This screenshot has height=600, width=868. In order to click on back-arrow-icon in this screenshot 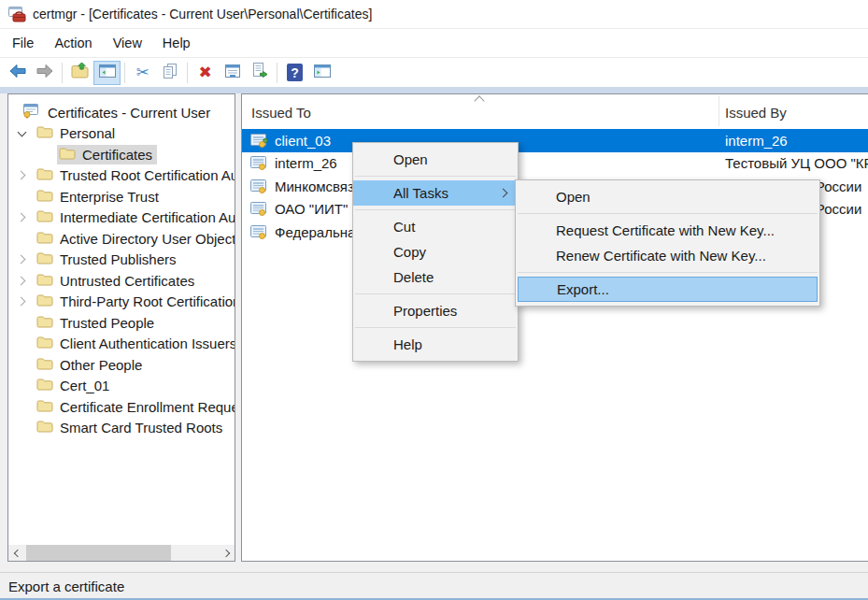, I will do `click(18, 73)`.